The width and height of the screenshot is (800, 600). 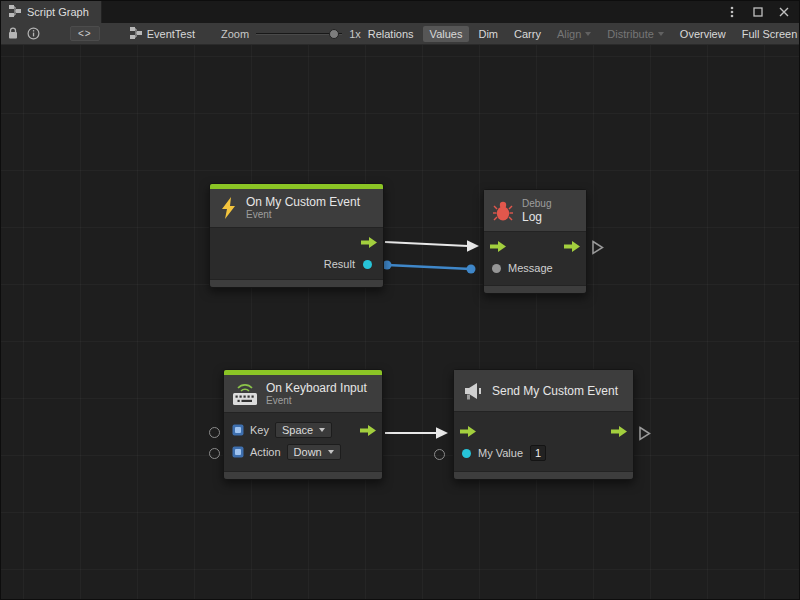 I want to click on wire-value-result-to-message, so click(x=429, y=267).